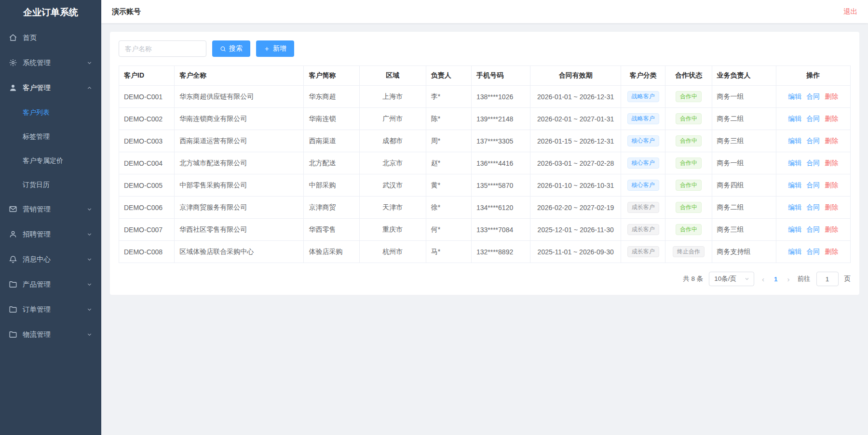  I want to click on pagination-page-1: 1, so click(776, 279).